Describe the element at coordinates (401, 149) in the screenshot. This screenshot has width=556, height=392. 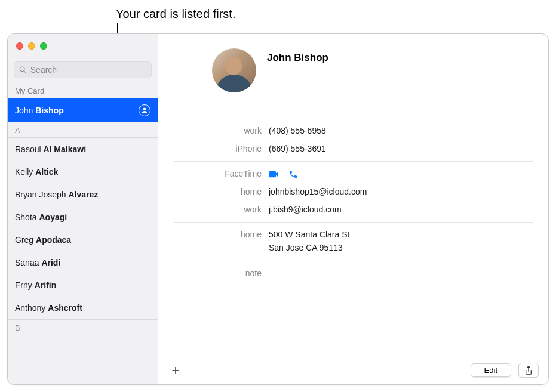
I see `phone-iphone-value: (669) 555-3691` at that location.